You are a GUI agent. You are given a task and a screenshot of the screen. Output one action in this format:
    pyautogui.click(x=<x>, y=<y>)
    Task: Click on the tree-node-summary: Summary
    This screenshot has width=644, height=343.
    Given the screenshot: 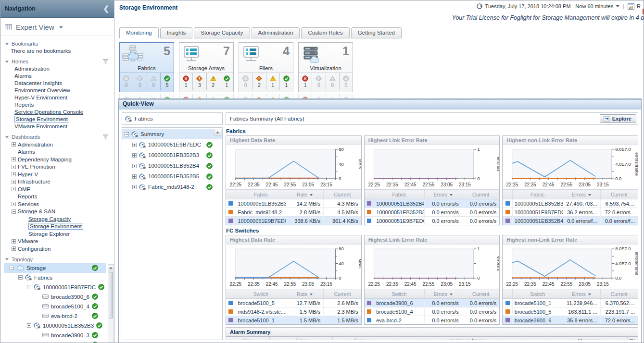 What is the action you would take?
    pyautogui.click(x=172, y=134)
    